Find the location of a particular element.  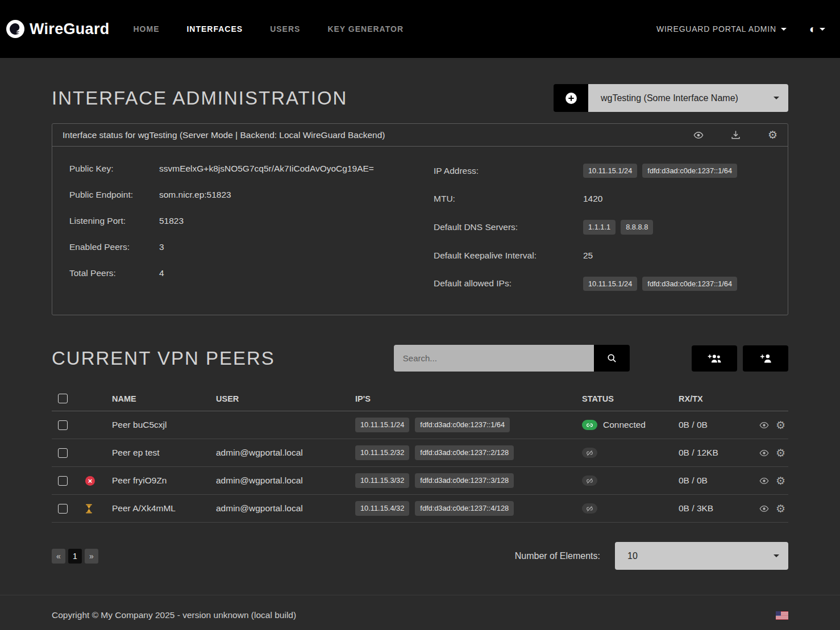

field-label: Enabled Peers: is located at coordinates (114, 247).